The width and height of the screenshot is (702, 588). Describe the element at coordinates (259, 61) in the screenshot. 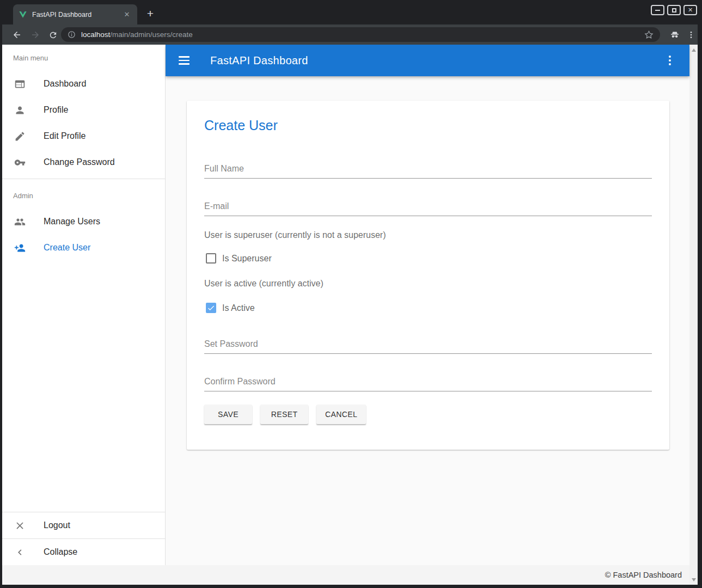

I see `app-bar-title: FastAPI Dashboard` at that location.